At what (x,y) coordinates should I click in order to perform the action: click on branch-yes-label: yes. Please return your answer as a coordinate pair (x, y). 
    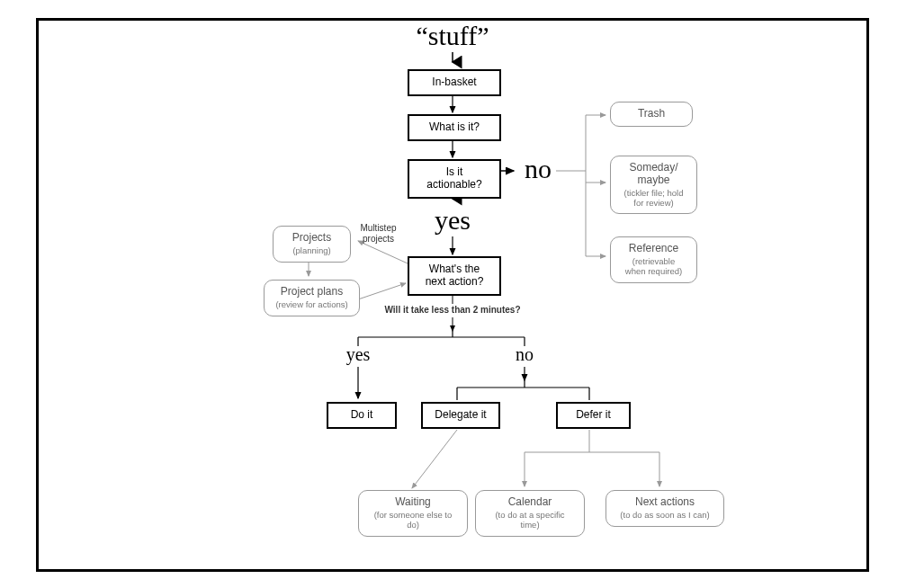
    Looking at the image, I should click on (453, 221).